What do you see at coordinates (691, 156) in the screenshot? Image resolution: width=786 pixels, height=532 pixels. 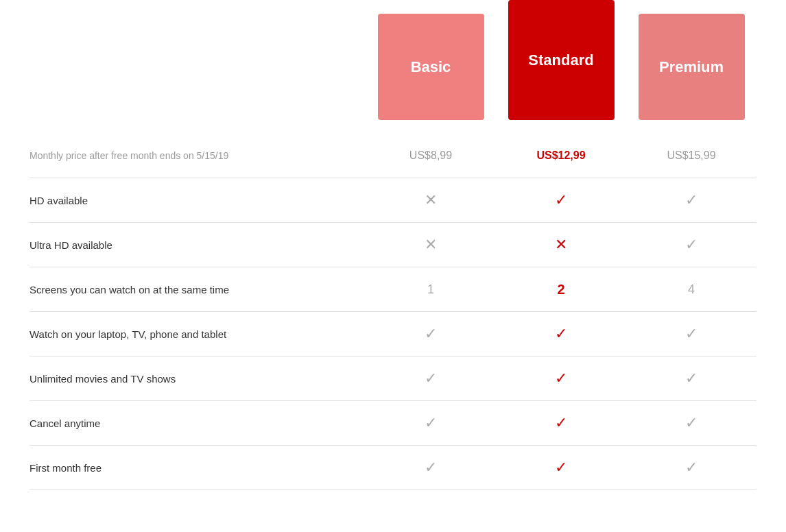 I see `premium-price: US$15,99` at bounding box center [691, 156].